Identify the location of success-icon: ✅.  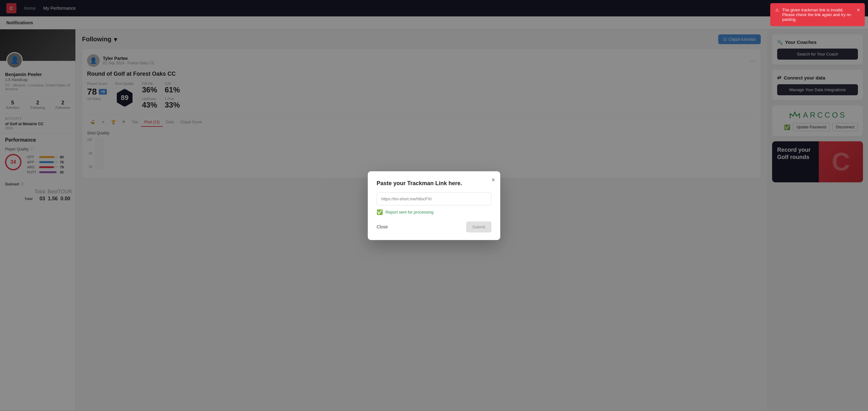
(380, 212).